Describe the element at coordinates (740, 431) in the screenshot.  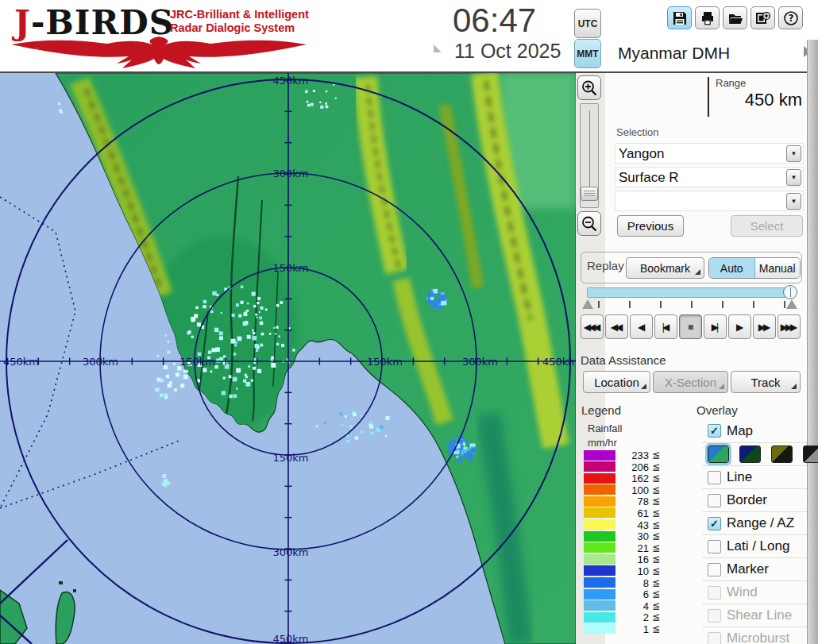
I see `overlay-label: Map` at that location.